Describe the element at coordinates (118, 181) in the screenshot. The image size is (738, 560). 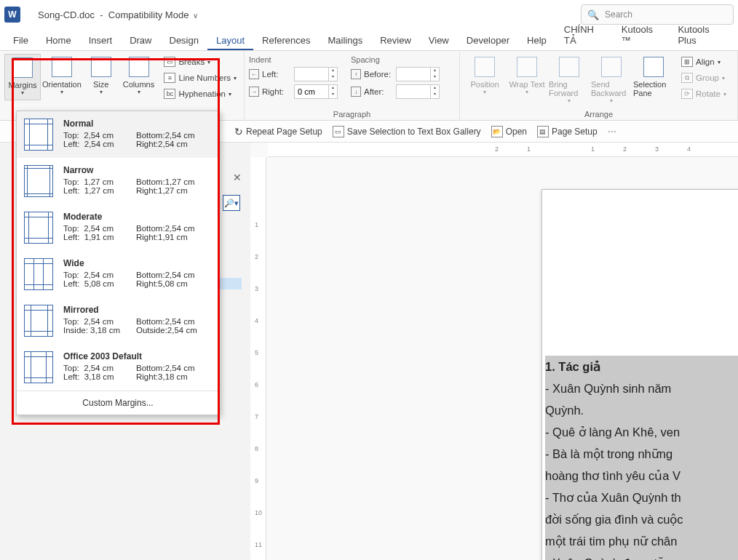
I see `margin-option-narrow: NarrowTop: 1,27 cmBottom:1,27 cmLeft: 1,…` at that location.